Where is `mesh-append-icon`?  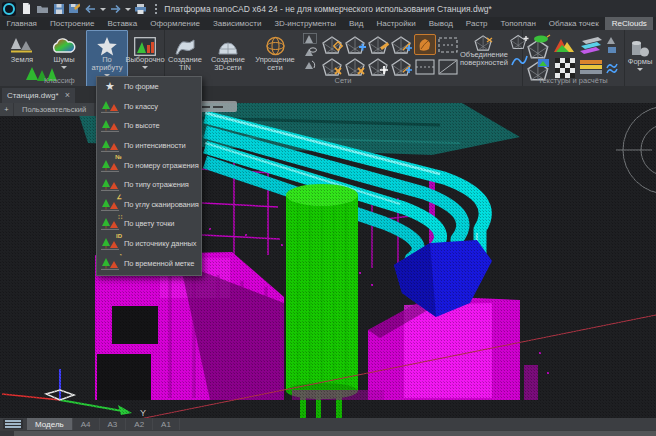
mesh-append-icon is located at coordinates (402, 66).